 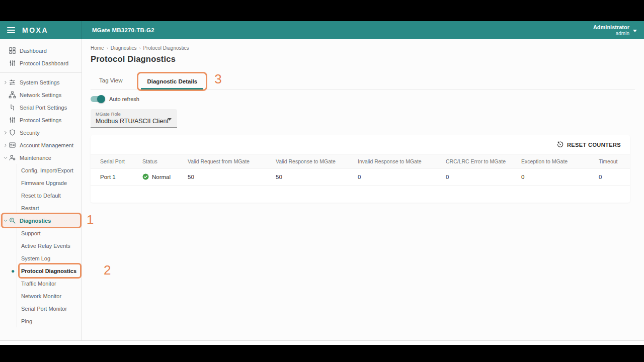 What do you see at coordinates (11, 30) in the screenshot?
I see `menu-icon` at bounding box center [11, 30].